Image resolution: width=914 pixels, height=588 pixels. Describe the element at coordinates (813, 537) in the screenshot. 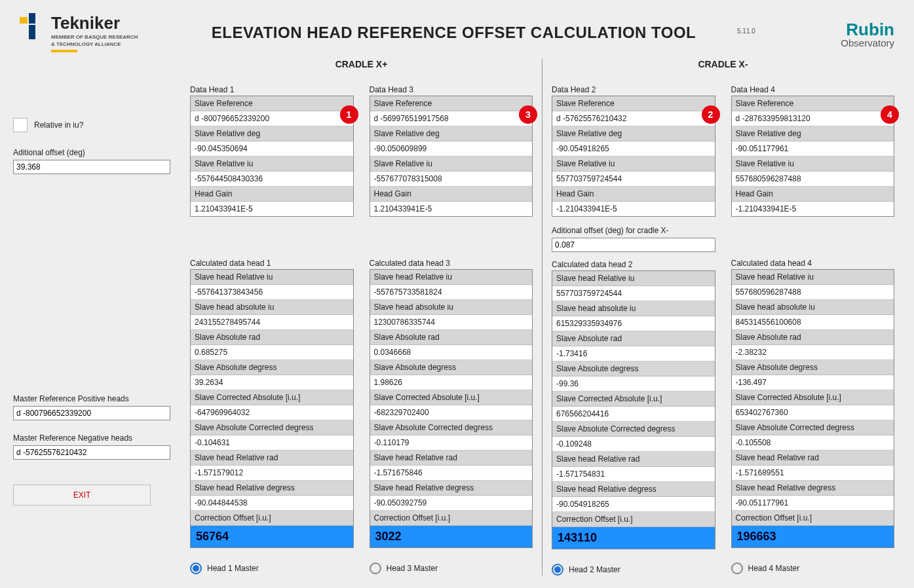

I see `correction-offset-value: 196663` at that location.